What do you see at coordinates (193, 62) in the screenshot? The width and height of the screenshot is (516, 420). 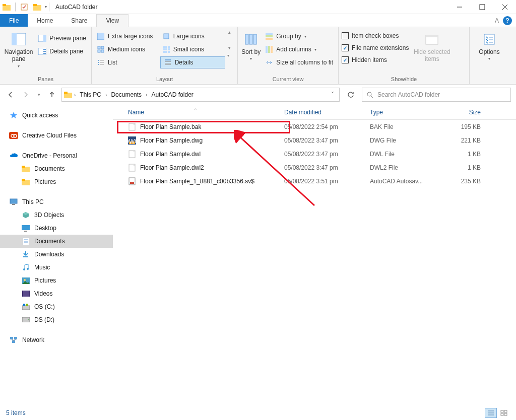 I see `layout-details: Details` at bounding box center [193, 62].